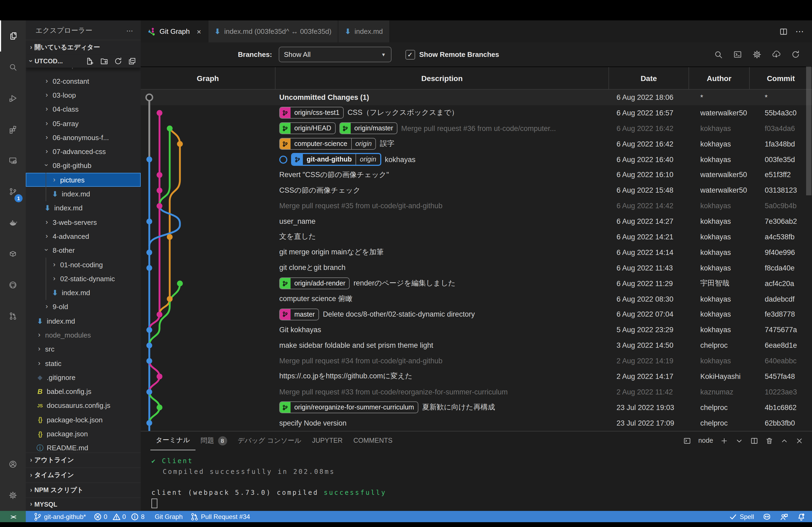 Image resolution: width=812 pixels, height=527 pixels. What do you see at coordinates (83, 307) in the screenshot?
I see `tree-item-9-old: ›9-old` at bounding box center [83, 307].